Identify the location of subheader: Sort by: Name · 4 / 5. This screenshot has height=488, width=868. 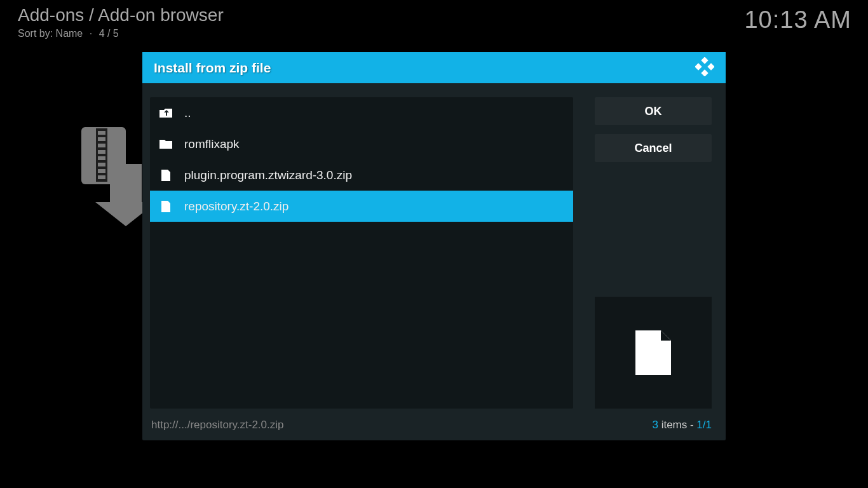
(434, 34).